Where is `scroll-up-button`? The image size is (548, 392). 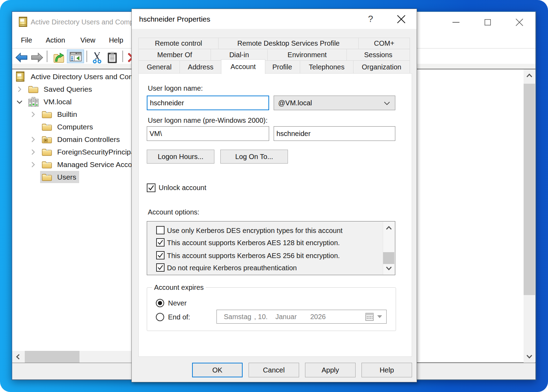 scroll-up-button is located at coordinates (529, 75).